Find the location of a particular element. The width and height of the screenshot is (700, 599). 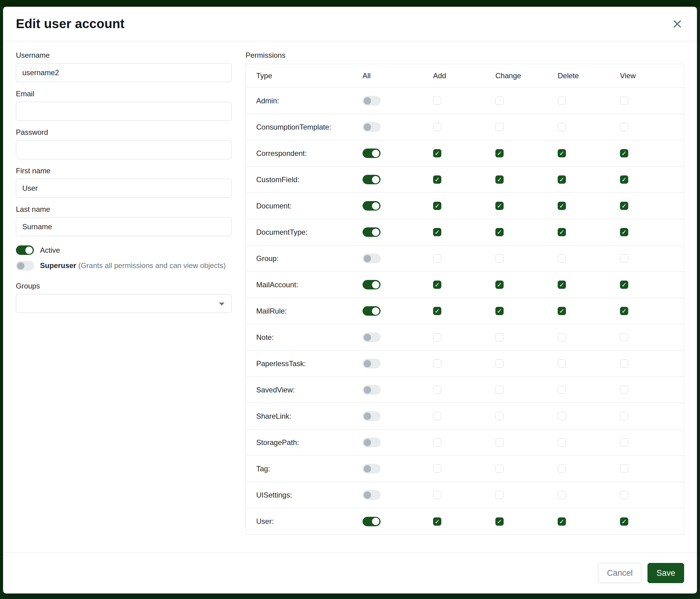

cancel-button: Cancel is located at coordinates (620, 573).